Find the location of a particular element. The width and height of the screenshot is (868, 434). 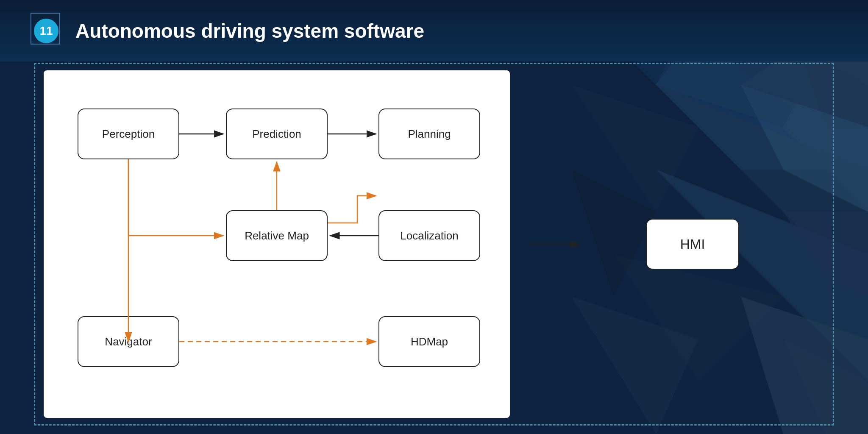

node-localization: Localization is located at coordinates (429, 236).